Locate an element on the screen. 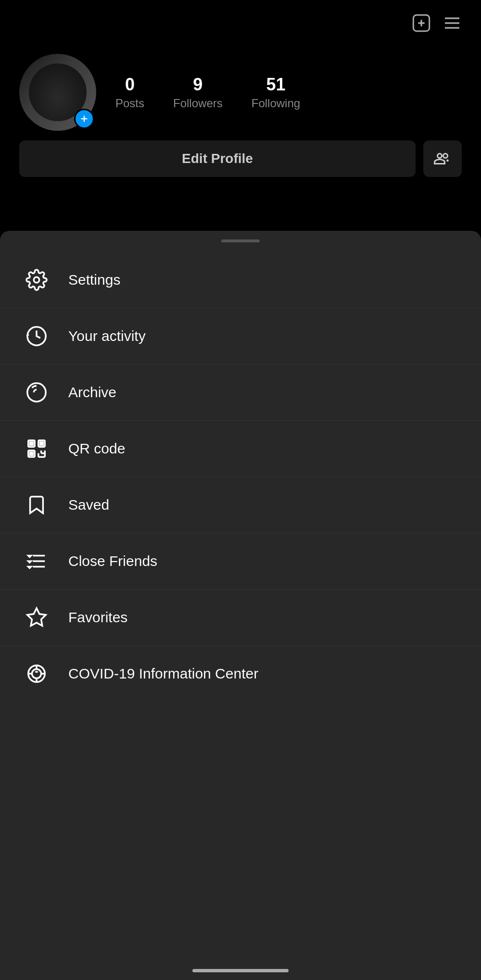  menu-item-qr-code: QR code is located at coordinates (240, 449).